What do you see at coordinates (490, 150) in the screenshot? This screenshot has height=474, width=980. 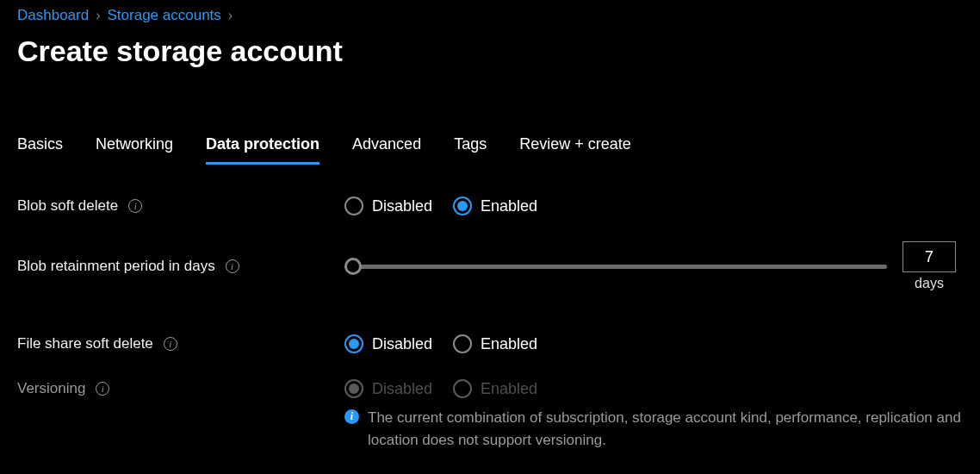 I see `tabs: Basics Networking Data protection Advanc…` at bounding box center [490, 150].